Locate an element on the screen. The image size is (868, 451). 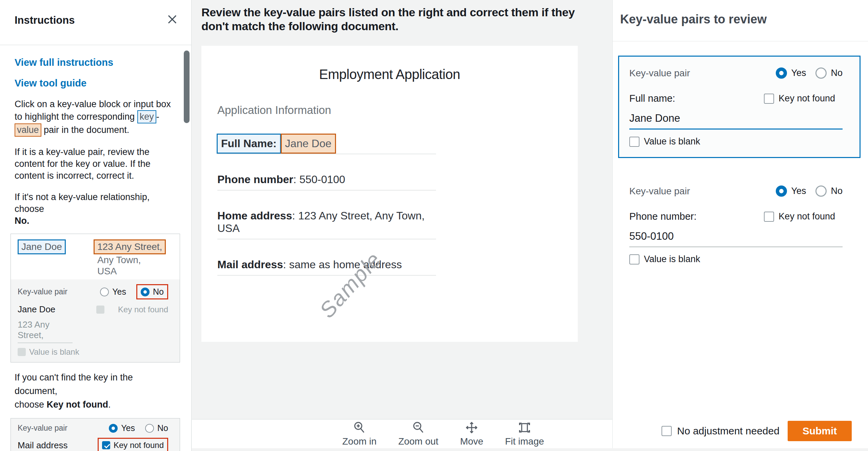
tool-label: Move is located at coordinates (472, 442).